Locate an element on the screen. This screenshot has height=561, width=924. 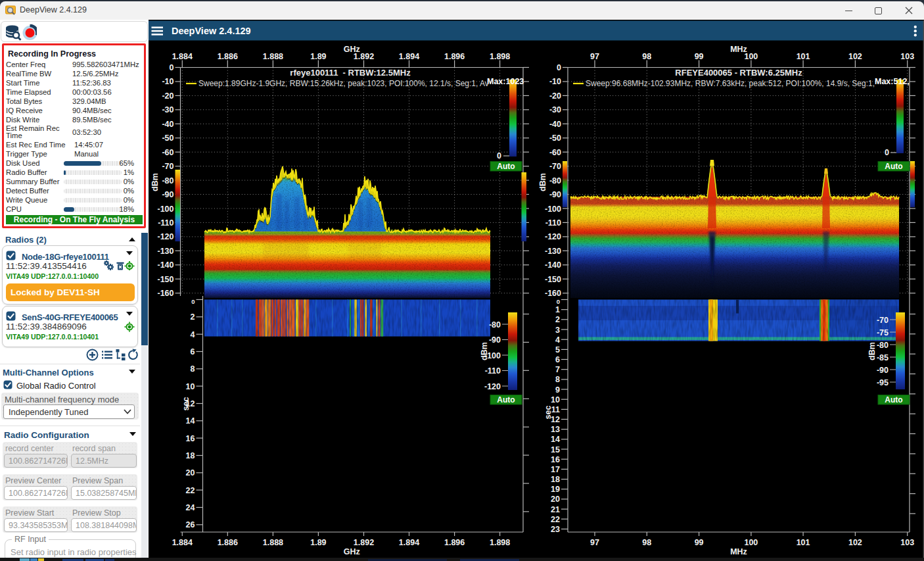
svg-text: 7 is located at coordinates (557, 370).